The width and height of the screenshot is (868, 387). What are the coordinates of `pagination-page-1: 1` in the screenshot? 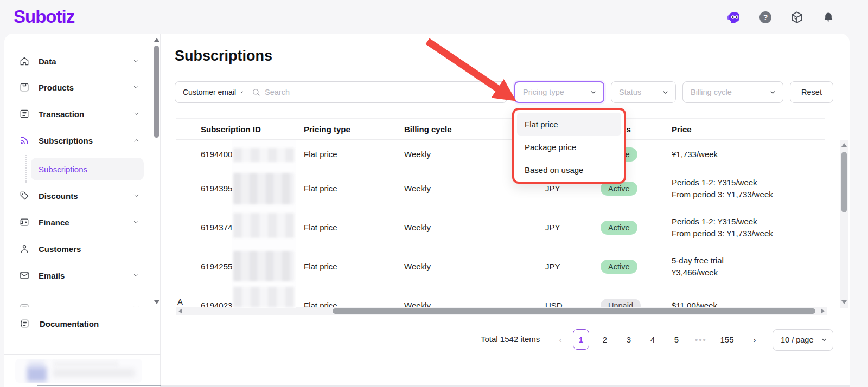 It's located at (581, 339).